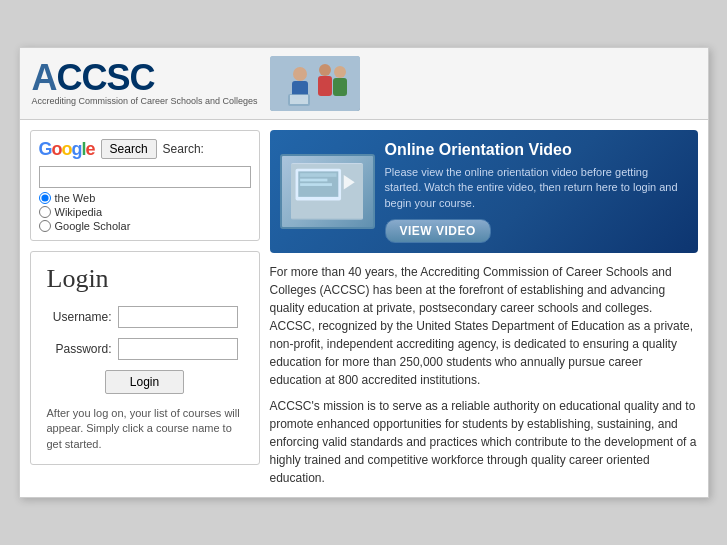 The image size is (727, 545). What do you see at coordinates (315, 84) in the screenshot?
I see `header-image-people` at bounding box center [315, 84].